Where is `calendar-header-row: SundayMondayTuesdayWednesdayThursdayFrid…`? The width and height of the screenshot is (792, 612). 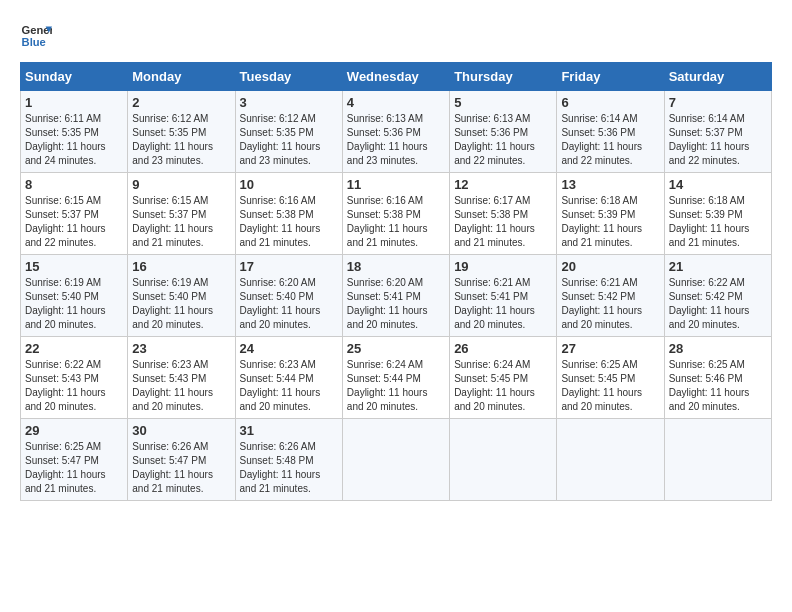 calendar-header-row: SundayMondayTuesdayWednesdayThursdayFrid… is located at coordinates (396, 77).